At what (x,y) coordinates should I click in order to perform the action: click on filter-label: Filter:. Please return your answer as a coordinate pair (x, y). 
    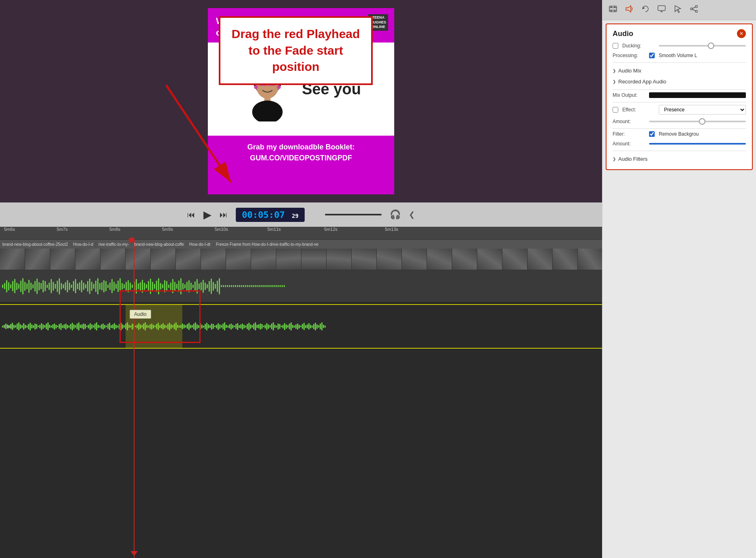
    Looking at the image, I should click on (629, 134).